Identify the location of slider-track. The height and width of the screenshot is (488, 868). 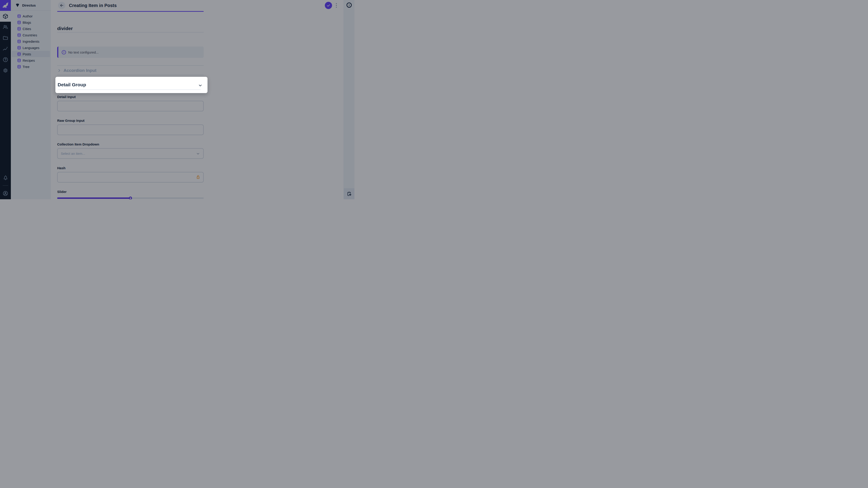
(130, 198).